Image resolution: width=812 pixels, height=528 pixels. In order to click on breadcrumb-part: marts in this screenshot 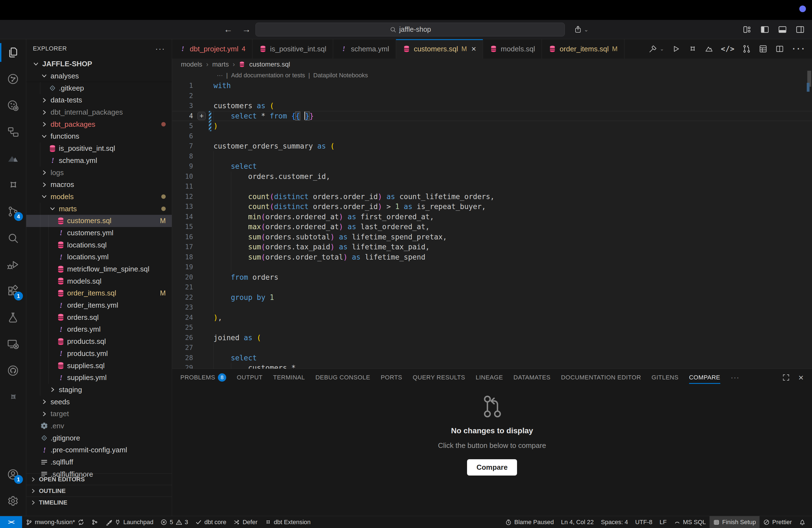, I will do `click(220, 64)`.